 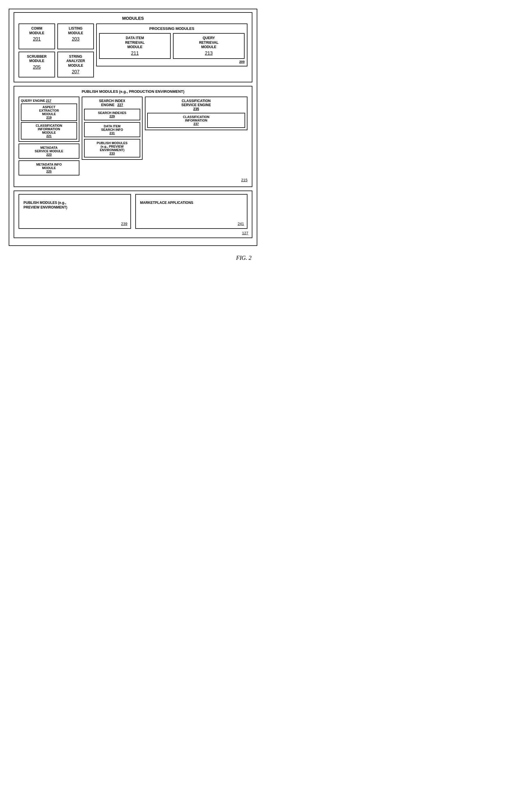 I want to click on publish-preview-inner-number: 233, so click(x=112, y=153).